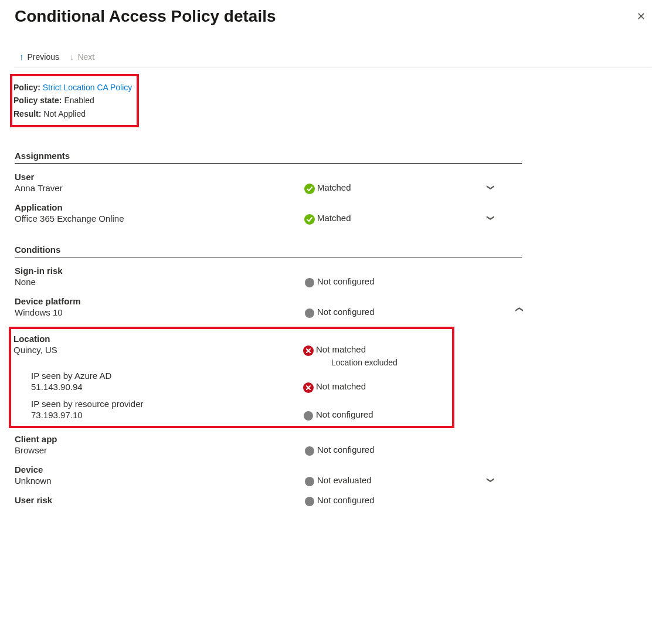 This screenshot has height=644, width=666. I want to click on ip-resource-value: 73.193.97.10, so click(166, 415).